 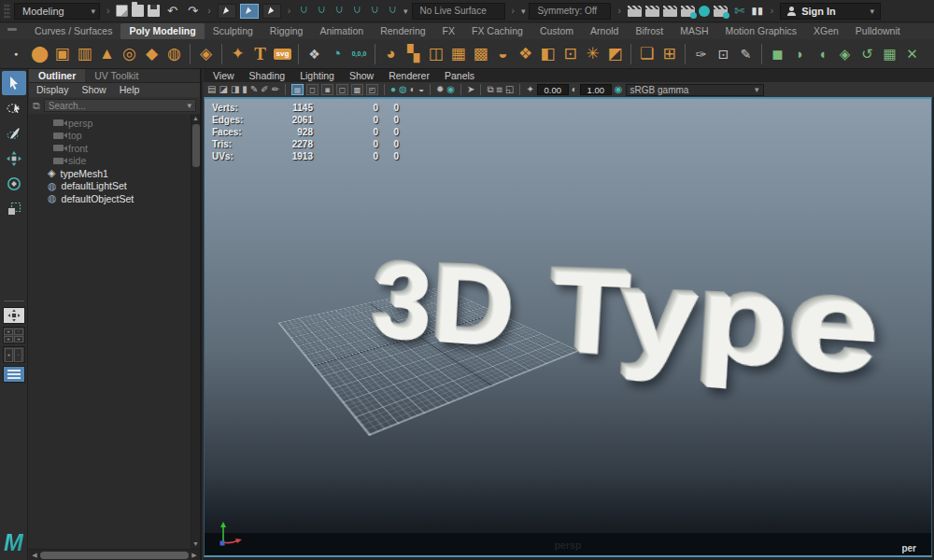 I want to click on redo-icon: ↷, so click(x=192, y=11).